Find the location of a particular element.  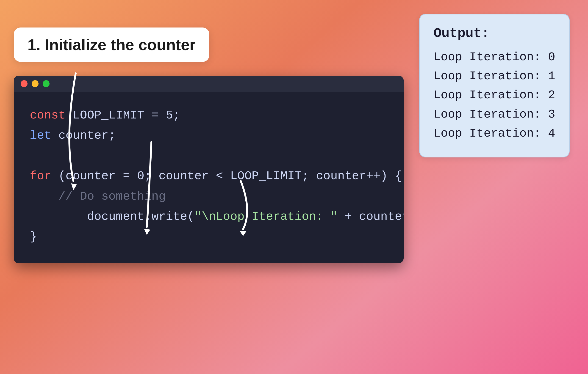

output-title: Output: is located at coordinates (495, 33).